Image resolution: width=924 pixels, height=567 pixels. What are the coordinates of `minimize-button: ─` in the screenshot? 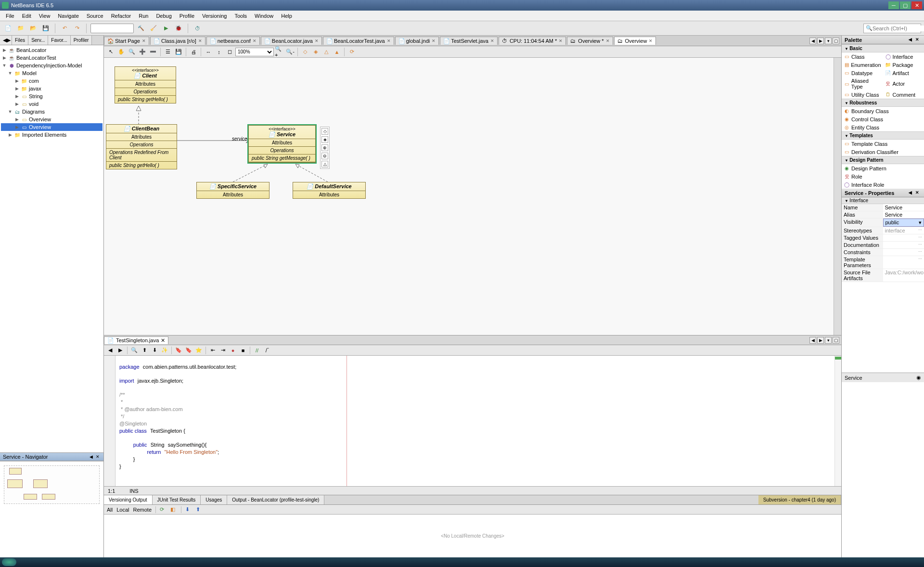 It's located at (894, 5).